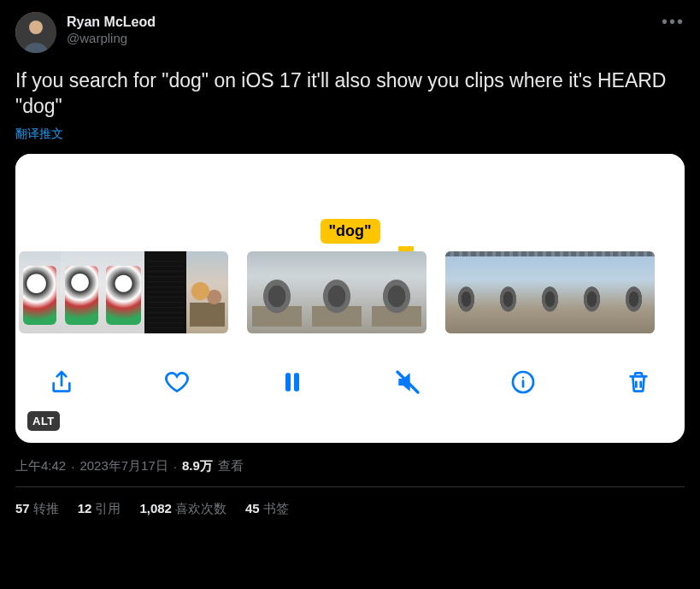 Image resolution: width=700 pixels, height=589 pixels. What do you see at coordinates (62, 382) in the screenshot?
I see `share-icon` at bounding box center [62, 382].